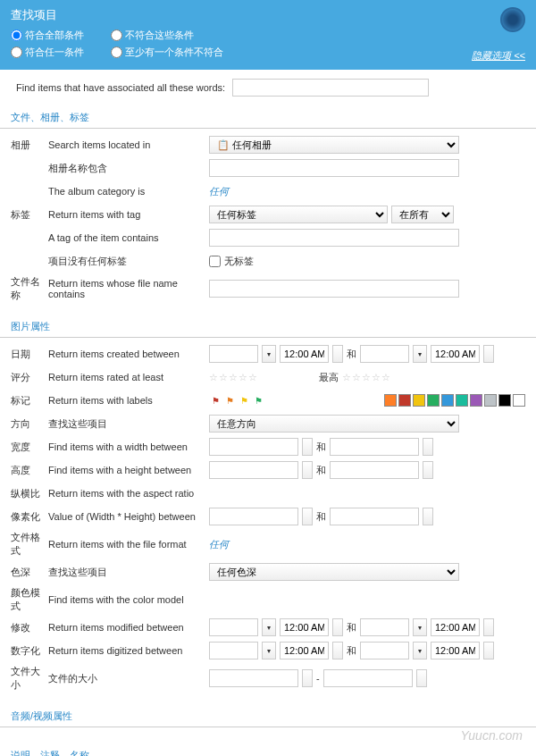 The image size is (536, 756). Describe the element at coordinates (129, 261) in the screenshot. I see `no-tag-desc: 项目没有任何标签` at that location.